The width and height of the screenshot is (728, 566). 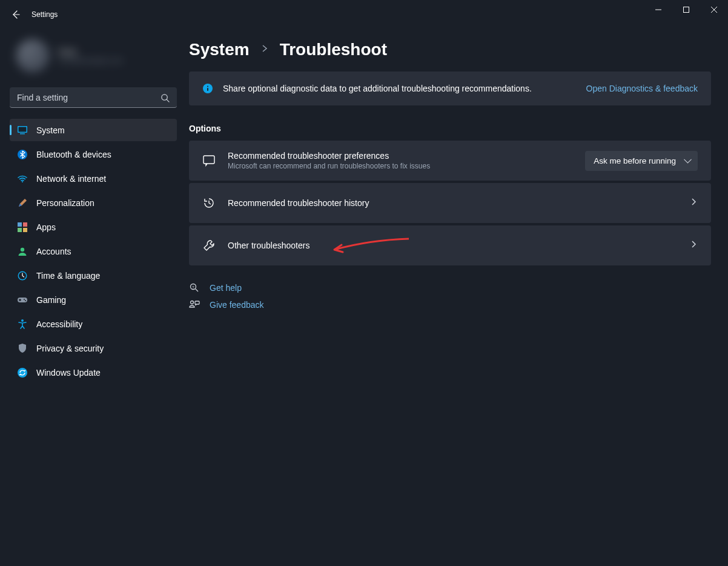 I want to click on app-title: Settings, so click(x=45, y=15).